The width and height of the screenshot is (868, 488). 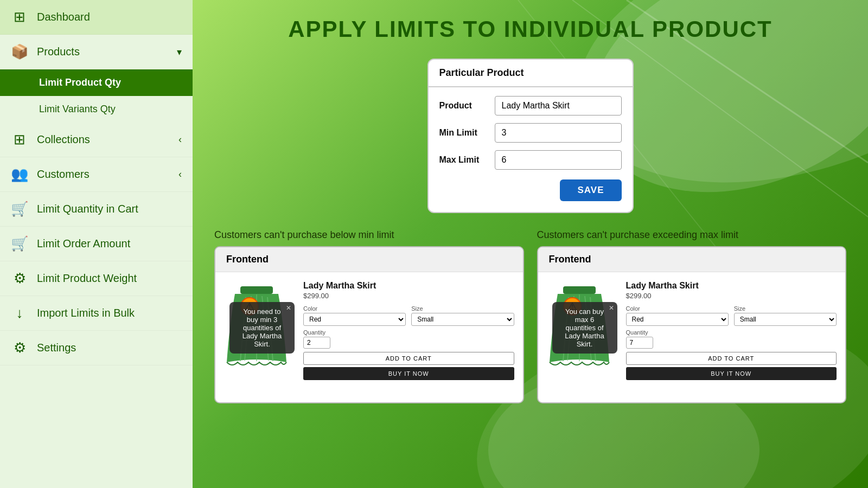 What do you see at coordinates (584, 328) in the screenshot?
I see `tooltip-right-text: You can buy max 6 quantities of Lady Mar…` at bounding box center [584, 328].